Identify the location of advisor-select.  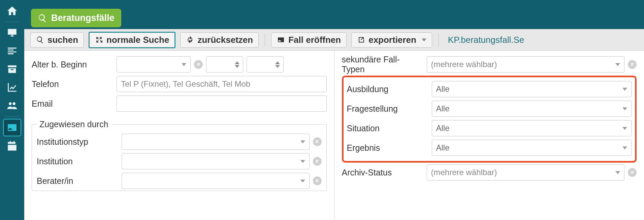
(216, 181).